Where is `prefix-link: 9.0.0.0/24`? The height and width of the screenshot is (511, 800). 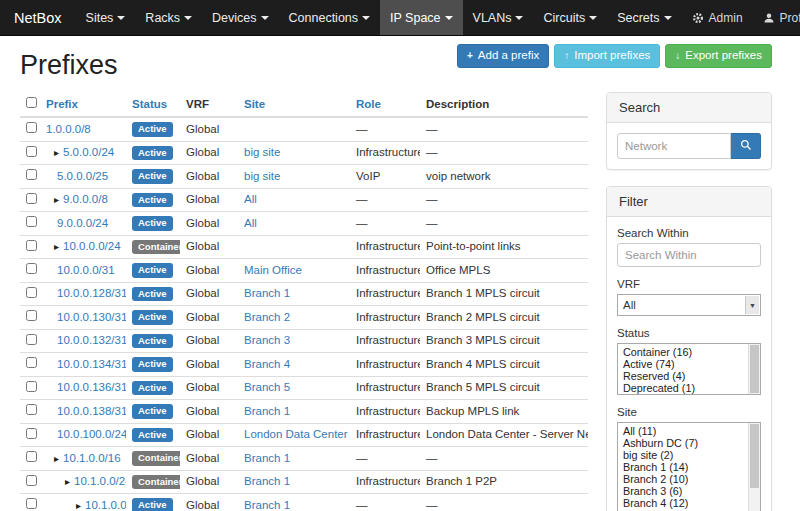 prefix-link: 9.0.0.0/24 is located at coordinates (82, 223).